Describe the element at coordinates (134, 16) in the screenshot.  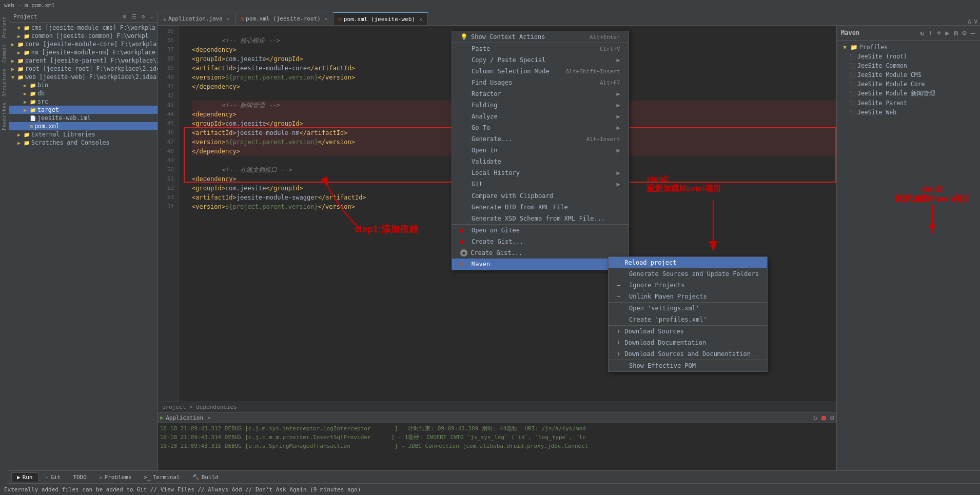
I see `sidebar-btn-2: ☰` at that location.